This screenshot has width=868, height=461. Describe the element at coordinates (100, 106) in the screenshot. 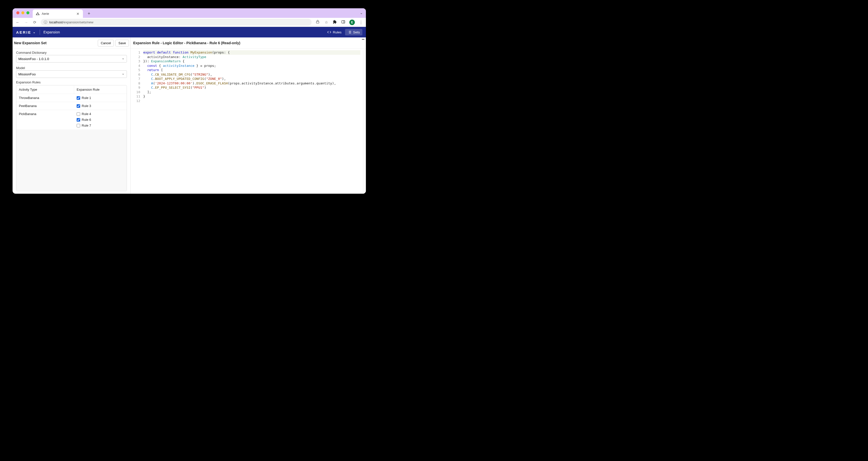

I see `rules-cell: Rule 3` at that location.